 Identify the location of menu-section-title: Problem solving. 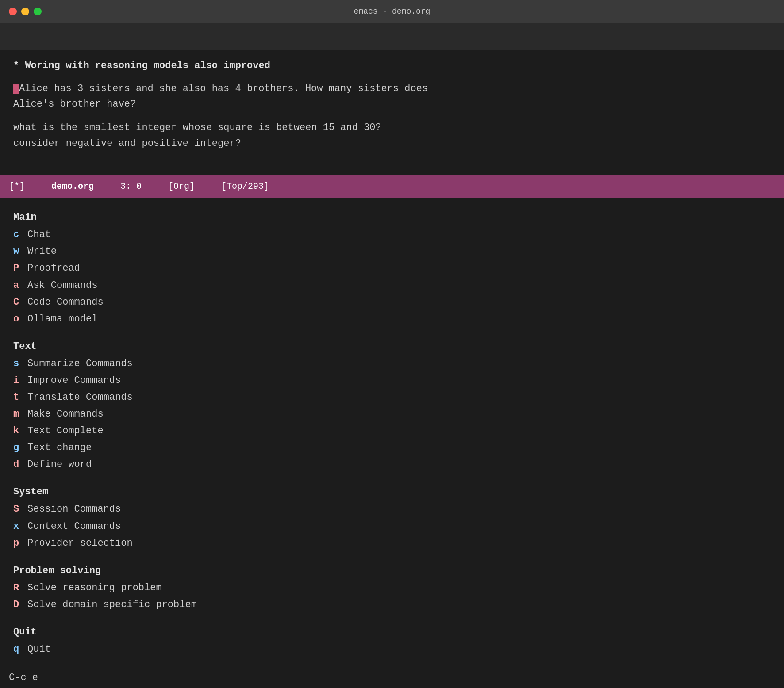
(392, 570).